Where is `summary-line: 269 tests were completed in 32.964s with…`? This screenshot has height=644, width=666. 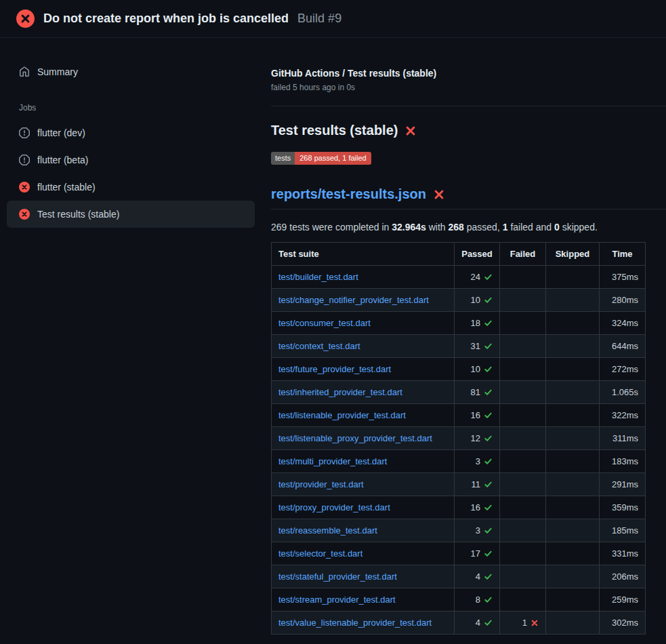
summary-line: 269 tests were completed in 32.964s with… is located at coordinates (469, 227).